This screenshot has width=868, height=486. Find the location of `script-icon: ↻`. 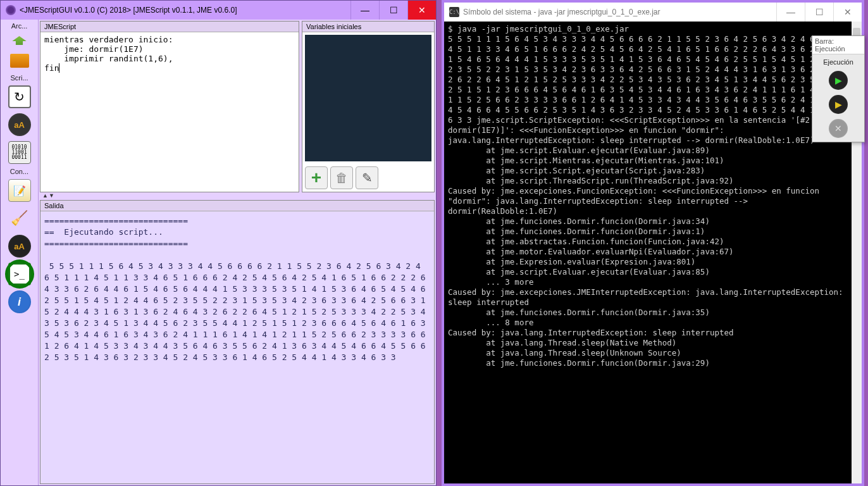

script-icon: ↻ is located at coordinates (20, 97).